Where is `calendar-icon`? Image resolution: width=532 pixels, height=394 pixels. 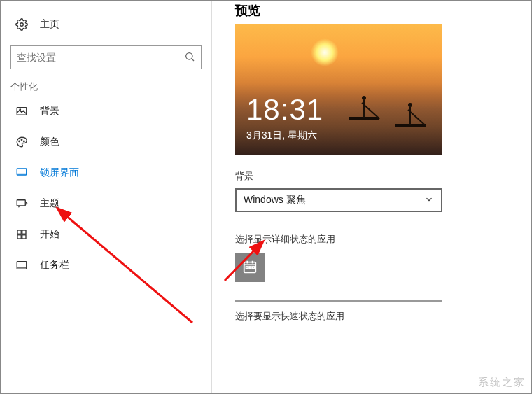
calendar-icon is located at coordinates (250, 267).